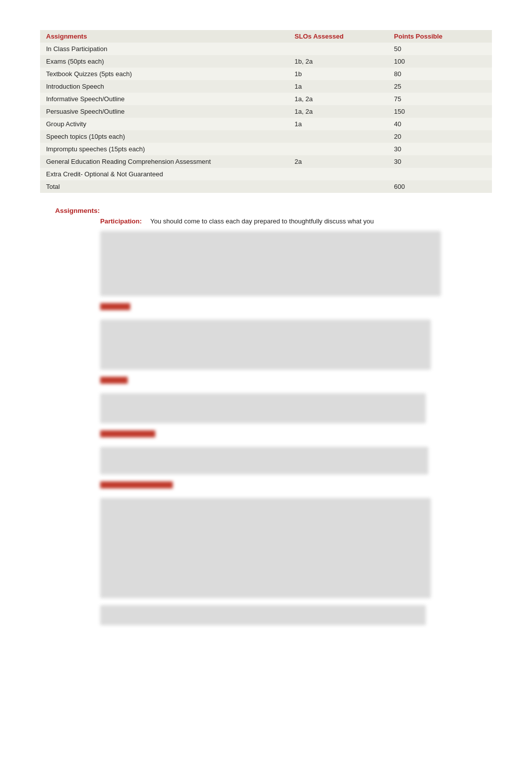 This screenshot has height=782, width=532. Describe the element at coordinates (338, 74) in the screenshot. I see `slo-value: 1b` at that location.